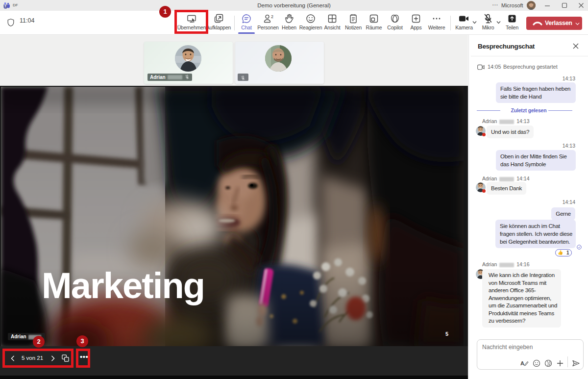 The width and height of the screenshot is (588, 379). I want to click on svg-text: 2, so click(272, 17).